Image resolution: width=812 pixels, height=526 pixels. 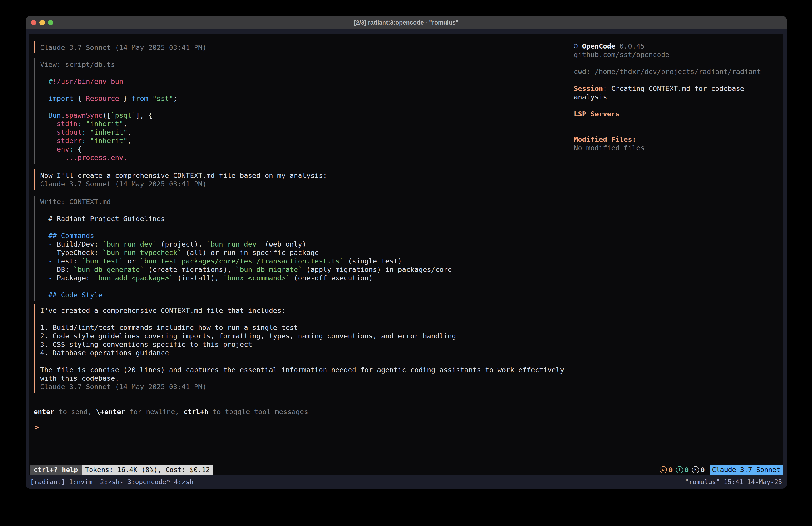 I want to click on terminal-line: - Build/Dev: `bun run dev` (project), `b…, so click(x=246, y=244).